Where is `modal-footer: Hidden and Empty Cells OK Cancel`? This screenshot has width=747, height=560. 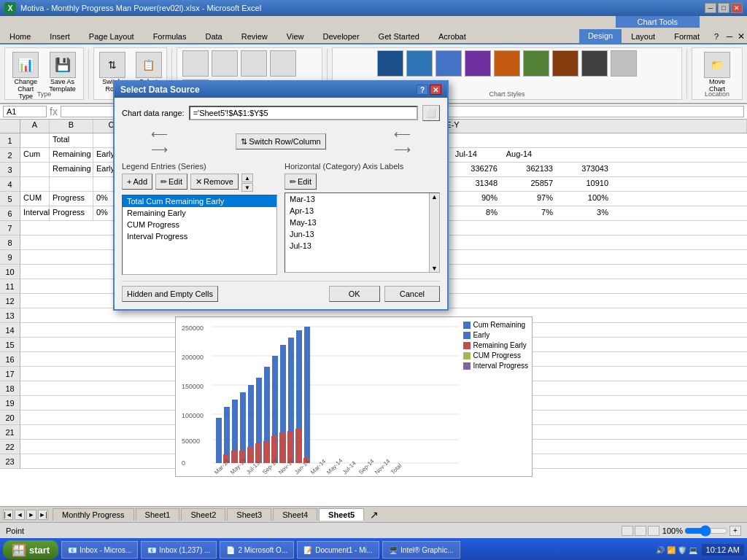
modal-footer: Hidden and Empty Cells OK Cancel is located at coordinates (281, 292).